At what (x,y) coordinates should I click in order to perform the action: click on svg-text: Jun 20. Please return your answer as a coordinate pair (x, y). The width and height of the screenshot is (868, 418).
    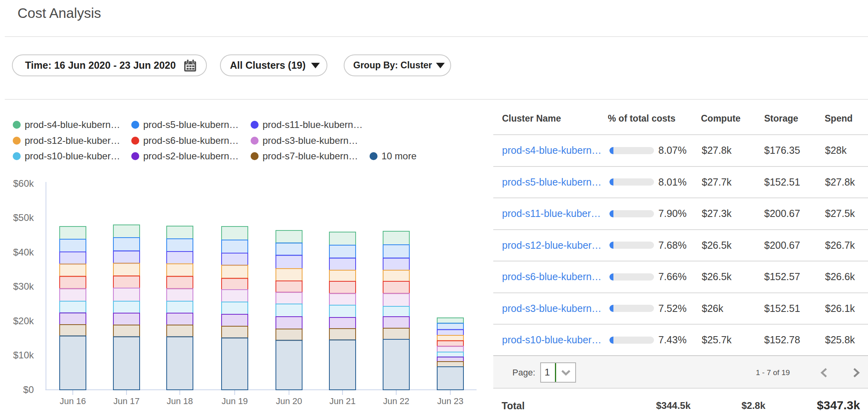
    Looking at the image, I should click on (289, 401).